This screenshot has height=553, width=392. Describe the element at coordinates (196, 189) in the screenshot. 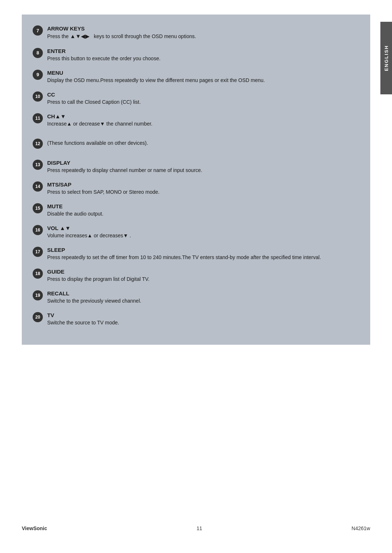

I see `list-item: 14 MTS/SAP Press to select from SAP, MON…` at that location.